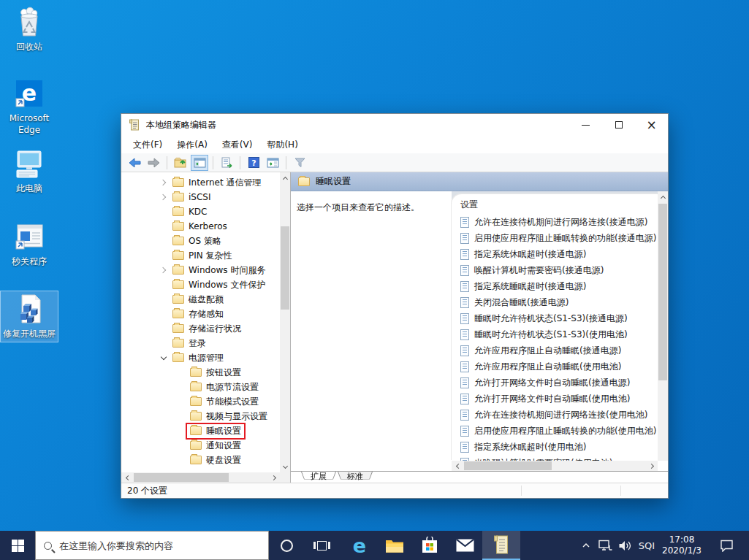 The height and width of the screenshot is (560, 749). What do you see at coordinates (555, 254) in the screenshot?
I see `setting-item: 指定系统休眠超时(接通电源)` at bounding box center [555, 254].